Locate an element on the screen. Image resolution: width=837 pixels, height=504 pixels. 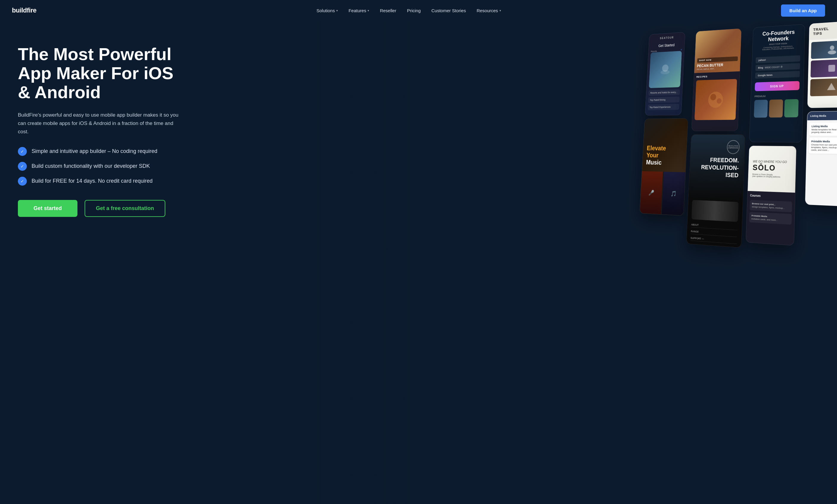
rv-badge: REVOLUTIONCAMPERVANS is located at coordinates (733, 147).